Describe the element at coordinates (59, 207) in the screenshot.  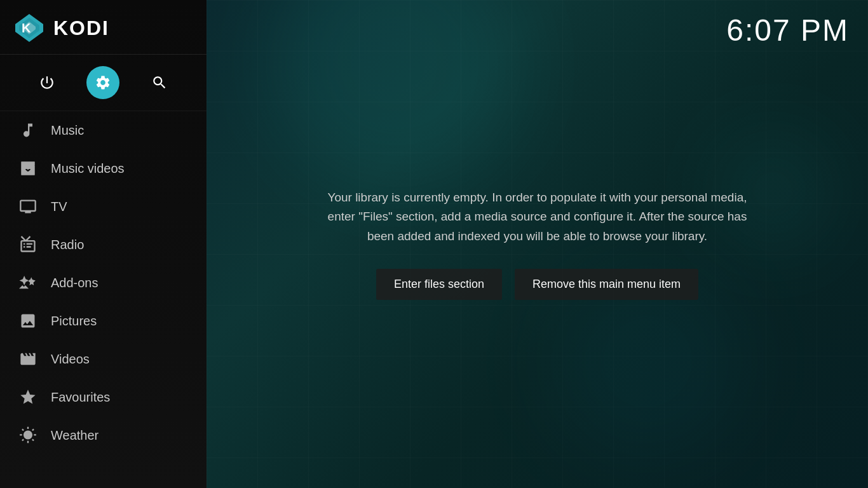
I see `tv-label: TV` at that location.